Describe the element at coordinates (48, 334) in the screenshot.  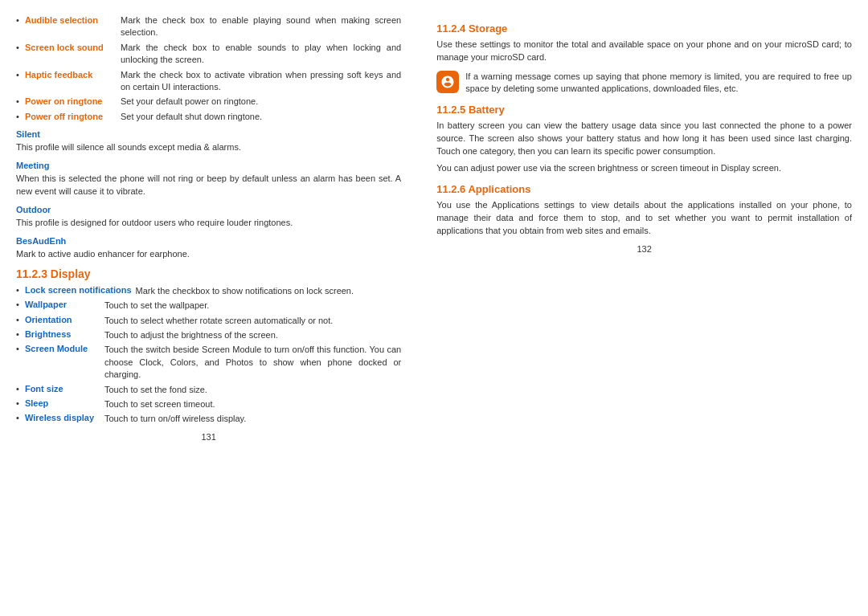
I see `label-brightness: Brightness` at that location.